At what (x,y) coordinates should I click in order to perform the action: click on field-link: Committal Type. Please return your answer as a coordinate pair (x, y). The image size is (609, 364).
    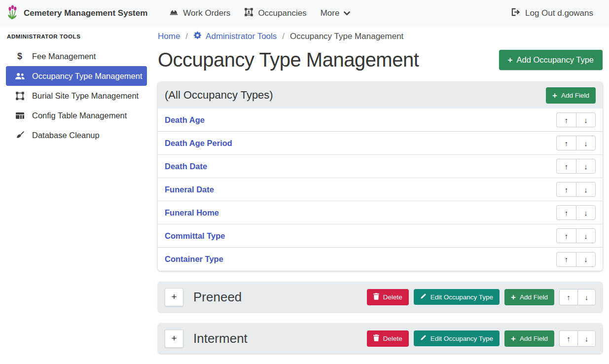
    Looking at the image, I should click on (195, 236).